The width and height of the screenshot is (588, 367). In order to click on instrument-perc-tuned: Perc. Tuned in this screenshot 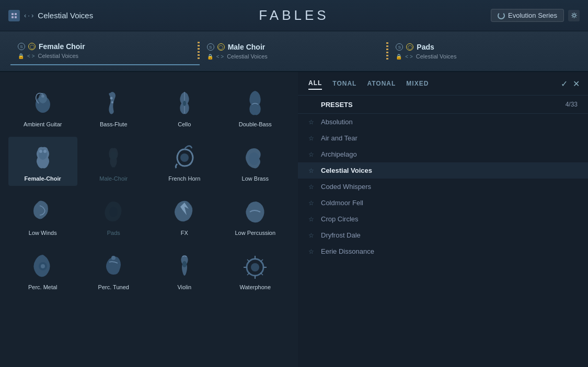, I will do `click(114, 270)`.